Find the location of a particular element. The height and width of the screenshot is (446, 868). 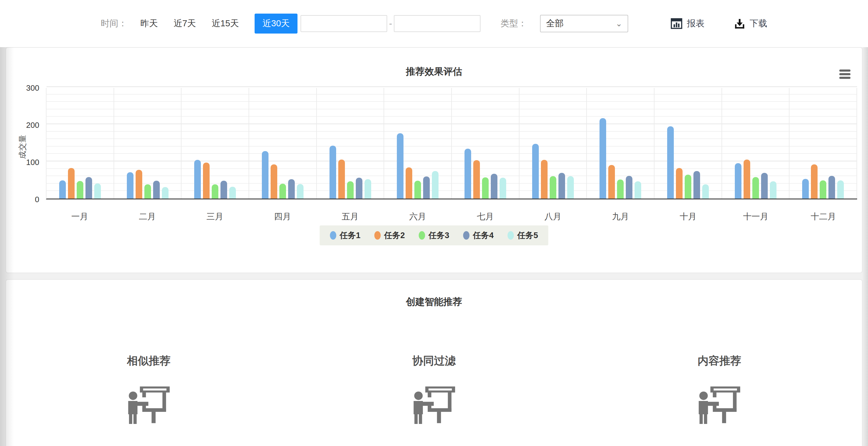

date-end-input is located at coordinates (437, 24).